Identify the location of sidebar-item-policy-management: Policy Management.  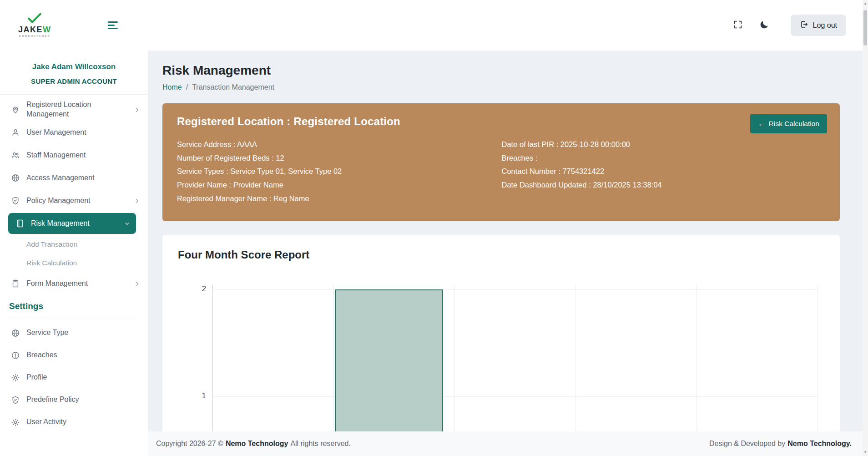
(74, 201).